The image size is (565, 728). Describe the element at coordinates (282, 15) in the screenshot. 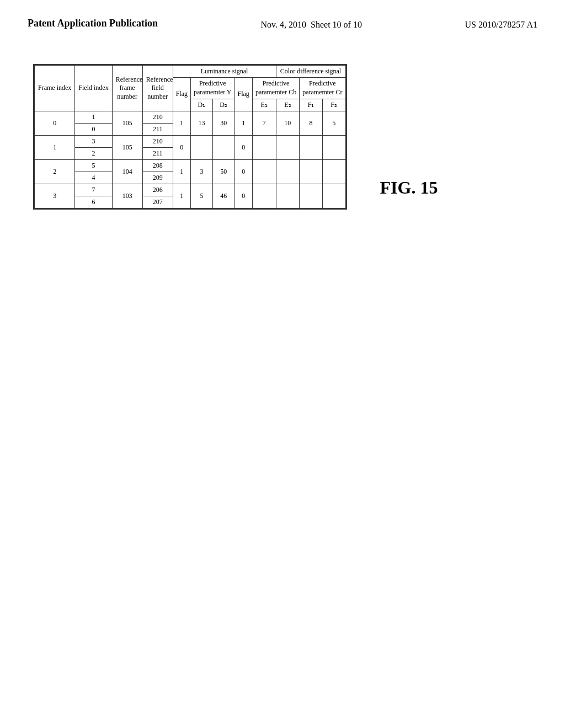

I see `page-header: Patent Application Publication Nov. 4, 2…` at that location.